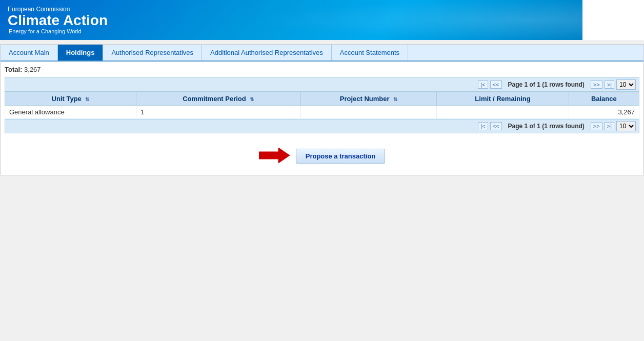 The image size is (644, 341). What do you see at coordinates (71, 112) in the screenshot?
I see `cell-unit-type: General allowance` at bounding box center [71, 112].